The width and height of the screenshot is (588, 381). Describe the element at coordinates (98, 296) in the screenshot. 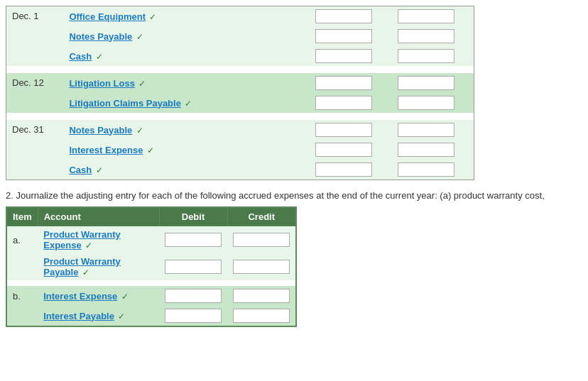

I see `accrued-account: Interest Expense ✓` at that location.